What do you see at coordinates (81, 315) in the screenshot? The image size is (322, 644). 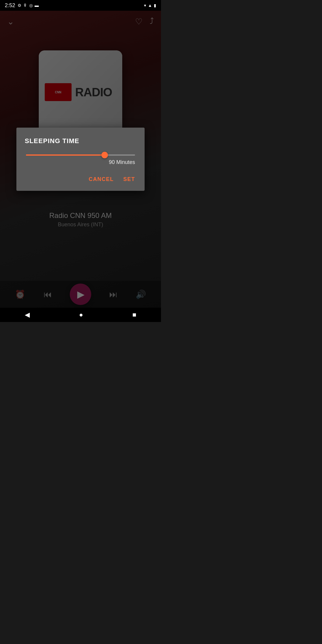 I see `home-nav-icon: ●` at bounding box center [81, 315].